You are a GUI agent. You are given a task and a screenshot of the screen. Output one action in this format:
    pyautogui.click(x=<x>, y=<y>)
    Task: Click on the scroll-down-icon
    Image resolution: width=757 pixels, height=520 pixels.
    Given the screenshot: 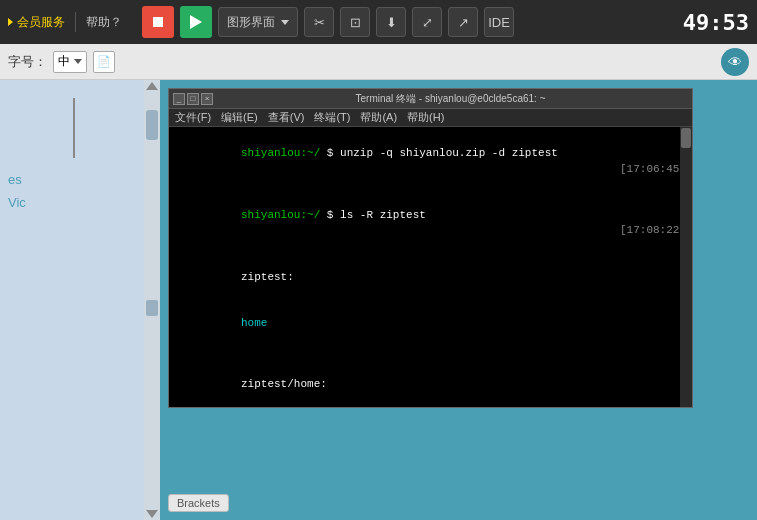 What is the action you would take?
    pyautogui.click(x=152, y=514)
    